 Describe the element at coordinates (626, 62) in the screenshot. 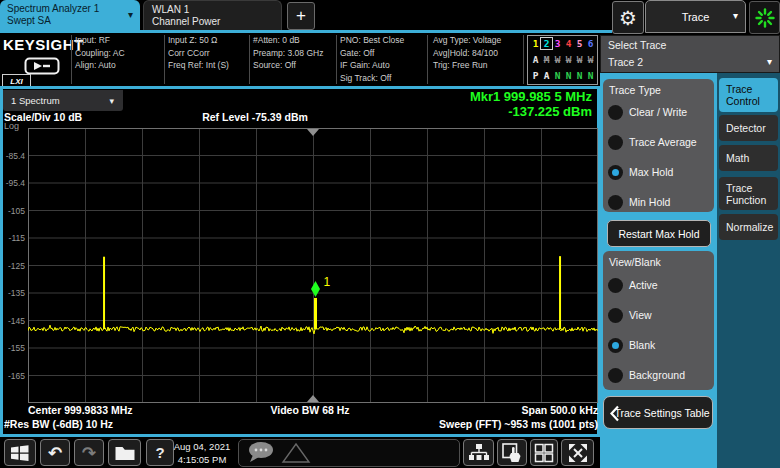

I see `select-trace-value: Trace 2` at that location.